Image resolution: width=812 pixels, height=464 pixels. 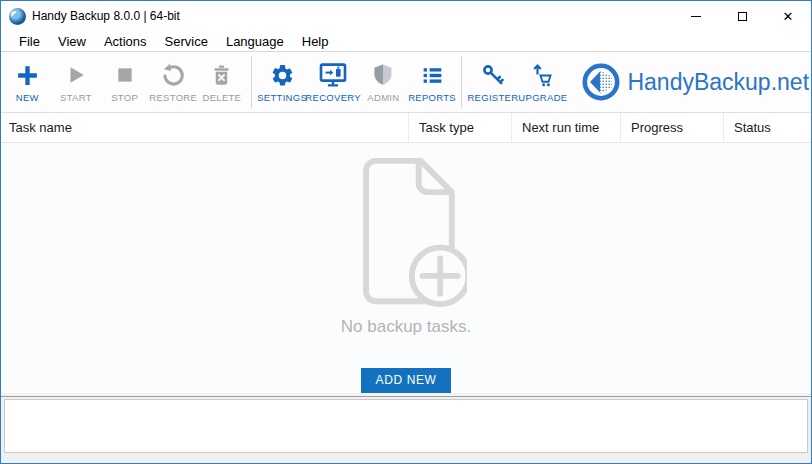 What do you see at coordinates (18, 16) in the screenshot?
I see `app-logo-icon` at bounding box center [18, 16].